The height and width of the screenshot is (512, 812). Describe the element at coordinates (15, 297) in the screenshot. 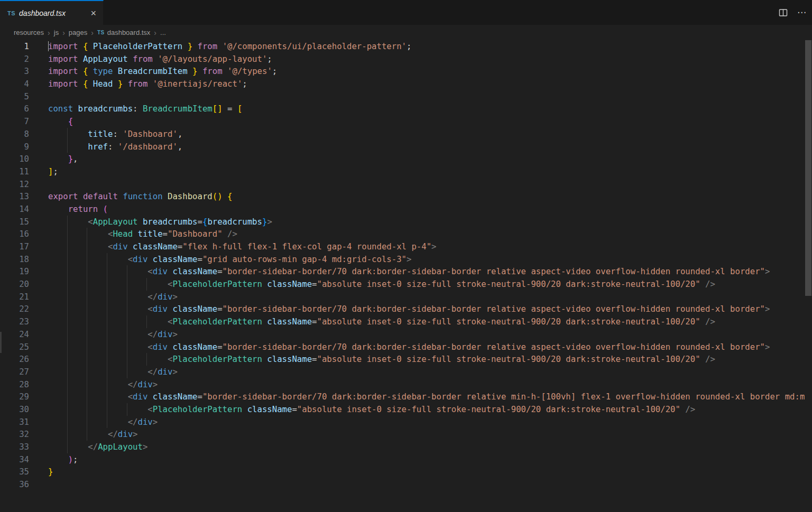

I see `line-number: 21` at that location.